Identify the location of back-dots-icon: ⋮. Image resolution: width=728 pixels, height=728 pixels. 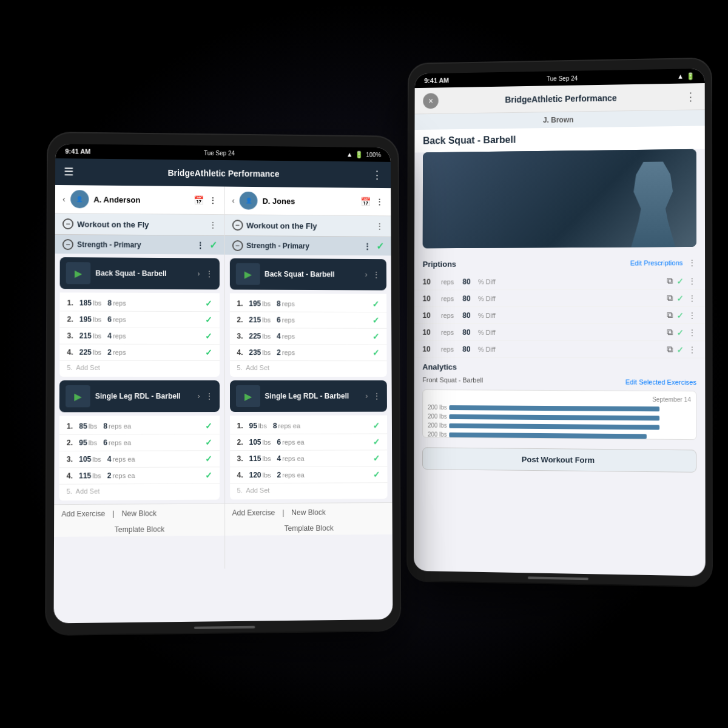
(690, 96).